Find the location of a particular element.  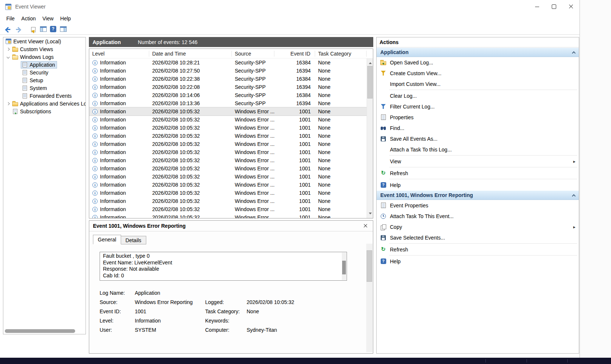

action-properties: Properties is located at coordinates (478, 117).